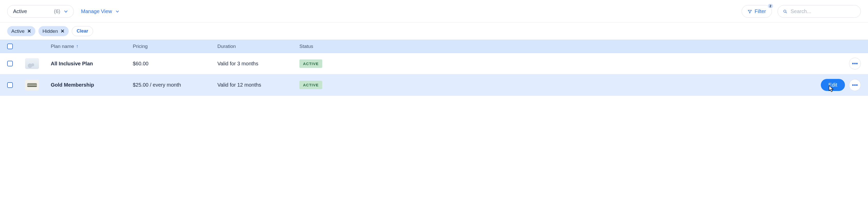  What do you see at coordinates (760, 11) in the screenshot?
I see `filter-label: Filter` at bounding box center [760, 11].